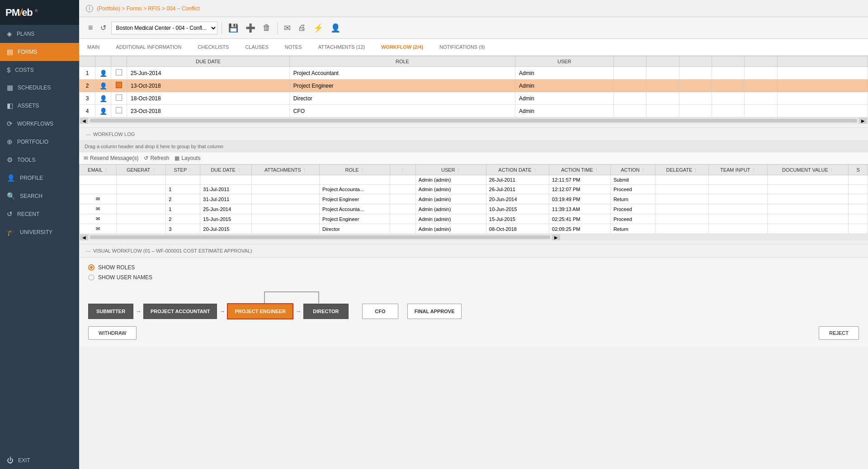 The height and width of the screenshot is (469, 868). I want to click on delete-button: 🗑, so click(267, 28).